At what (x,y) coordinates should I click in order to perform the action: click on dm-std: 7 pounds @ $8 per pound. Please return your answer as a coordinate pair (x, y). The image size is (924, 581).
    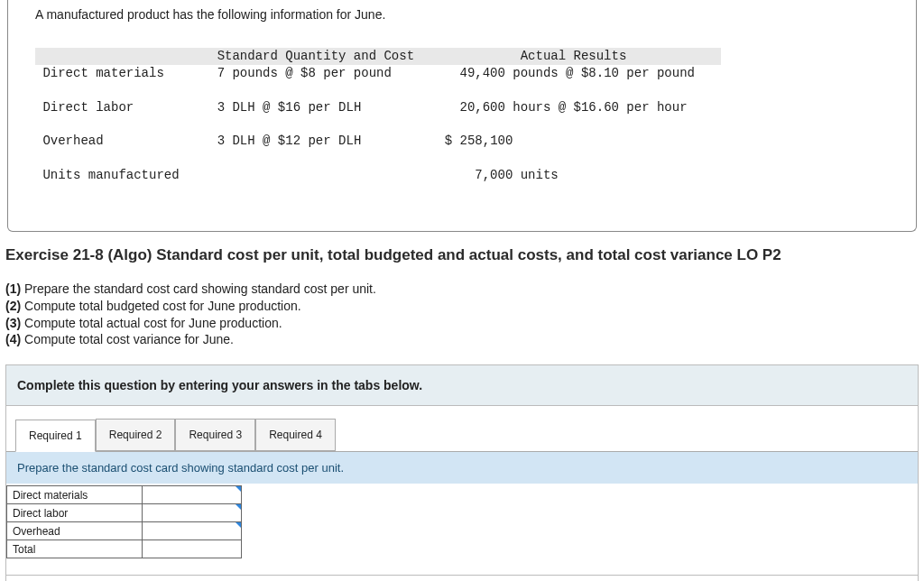
    Looking at the image, I should click on (305, 73).